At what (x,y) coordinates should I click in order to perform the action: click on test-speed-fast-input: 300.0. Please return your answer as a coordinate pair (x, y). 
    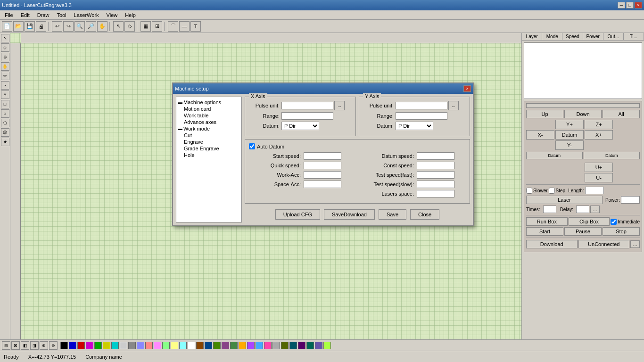
    Looking at the image, I should click on (436, 175).